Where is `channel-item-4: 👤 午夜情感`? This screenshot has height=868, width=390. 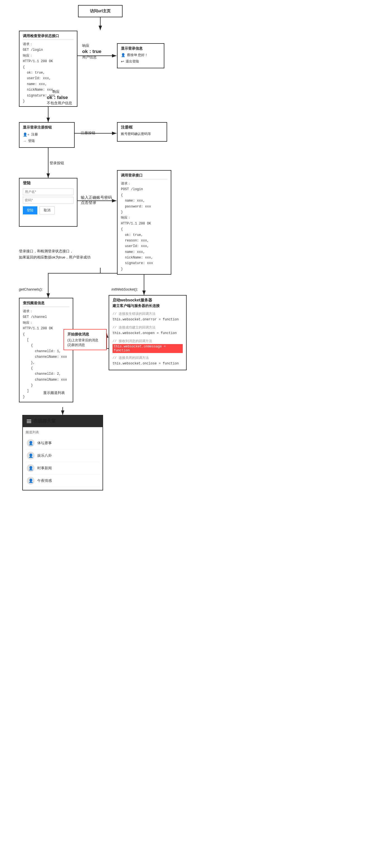
channel-item-4: 👤 午夜情感 is located at coordinates (63, 481).